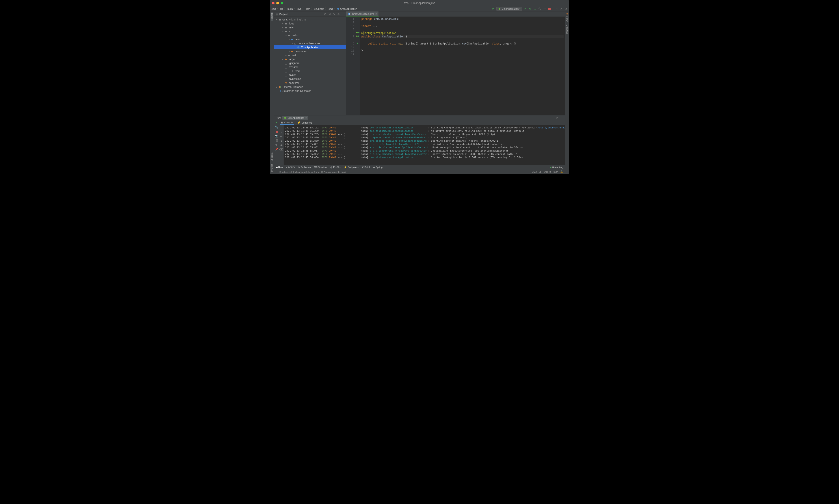  I want to click on rerun-icon, so click(276, 123).